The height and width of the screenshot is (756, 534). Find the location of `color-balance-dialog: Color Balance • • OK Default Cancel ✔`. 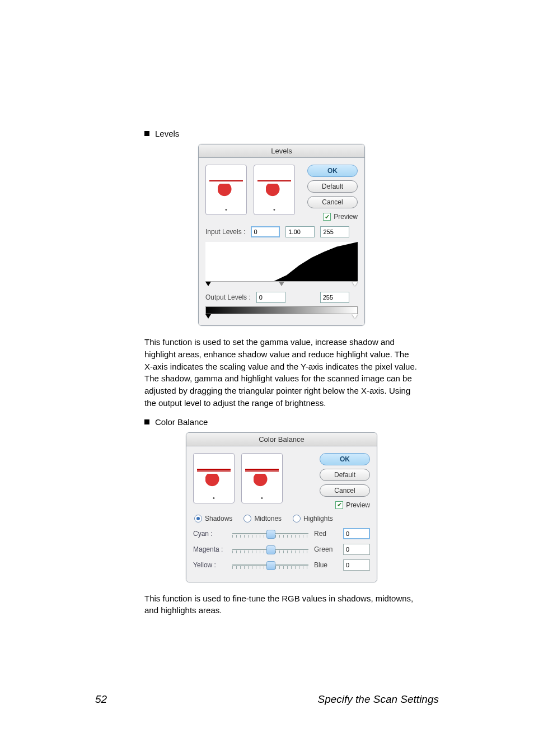

color-balance-dialog: Color Balance • • OK Default Cancel ✔ is located at coordinates (282, 507).